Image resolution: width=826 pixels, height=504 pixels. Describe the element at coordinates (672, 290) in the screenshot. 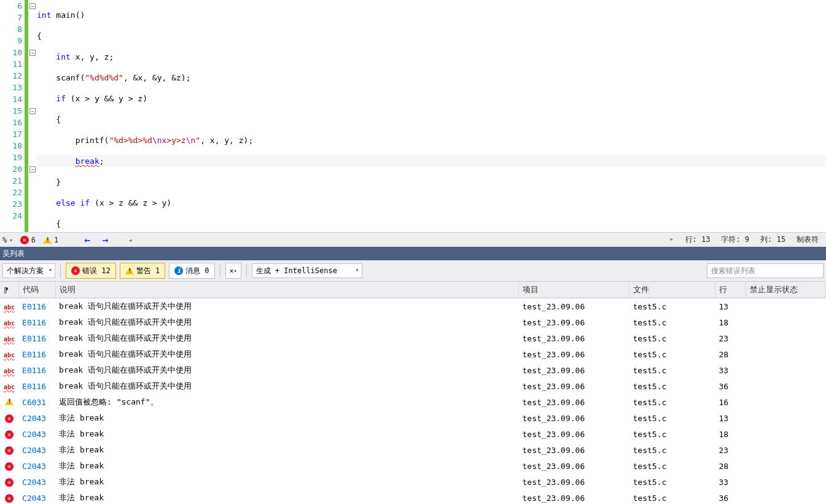

I see `header-file: 文件` at that location.